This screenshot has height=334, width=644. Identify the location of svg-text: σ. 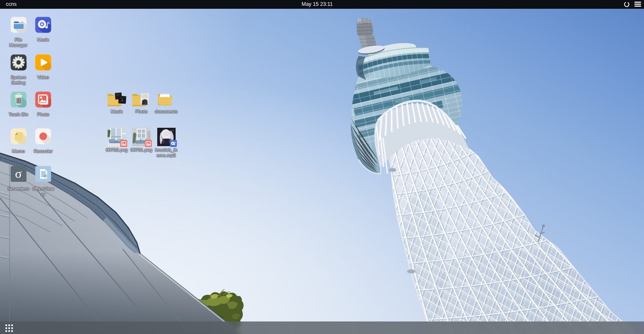
(18, 174).